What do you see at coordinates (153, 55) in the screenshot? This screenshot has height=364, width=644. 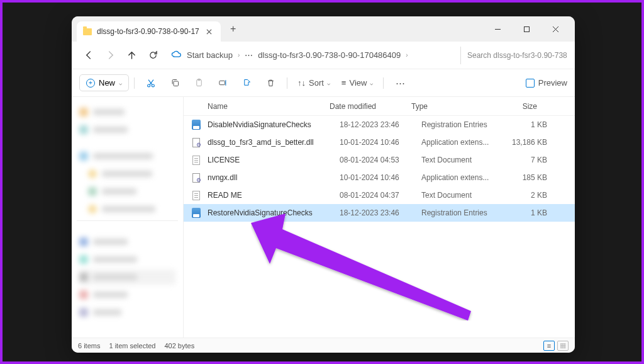 I see `refresh-button` at bounding box center [153, 55].